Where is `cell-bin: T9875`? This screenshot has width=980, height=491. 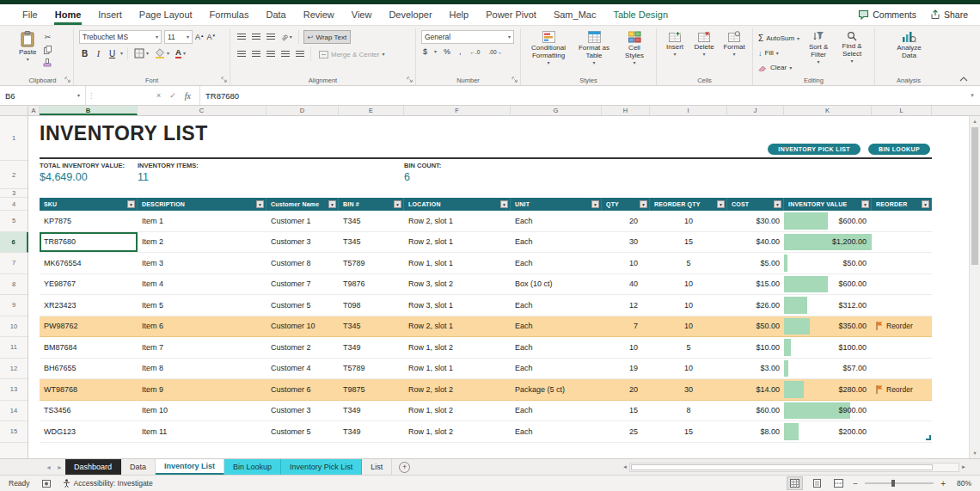
cell-bin: T9875 is located at coordinates (371, 390).